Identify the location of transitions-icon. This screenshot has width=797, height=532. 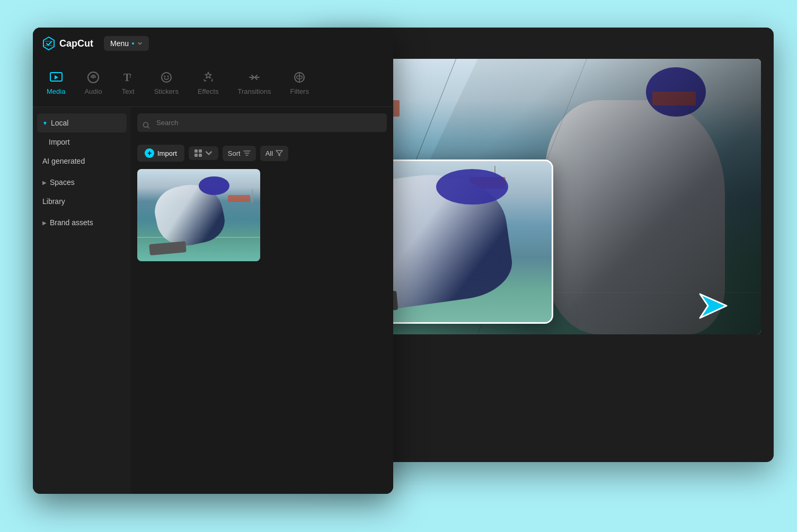
(254, 77).